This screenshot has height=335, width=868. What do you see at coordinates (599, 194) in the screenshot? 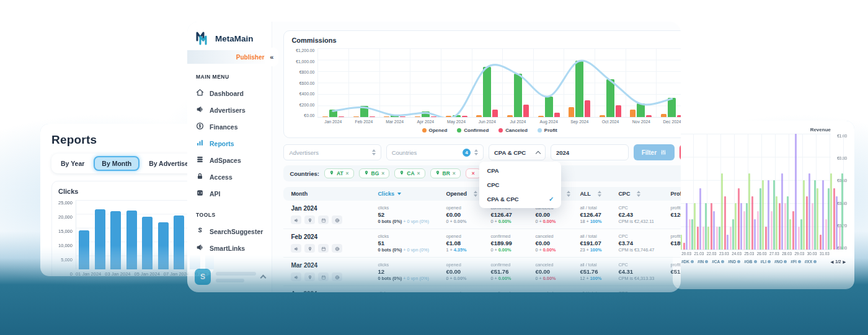
I see `column-header-all: ALL` at bounding box center [599, 194].